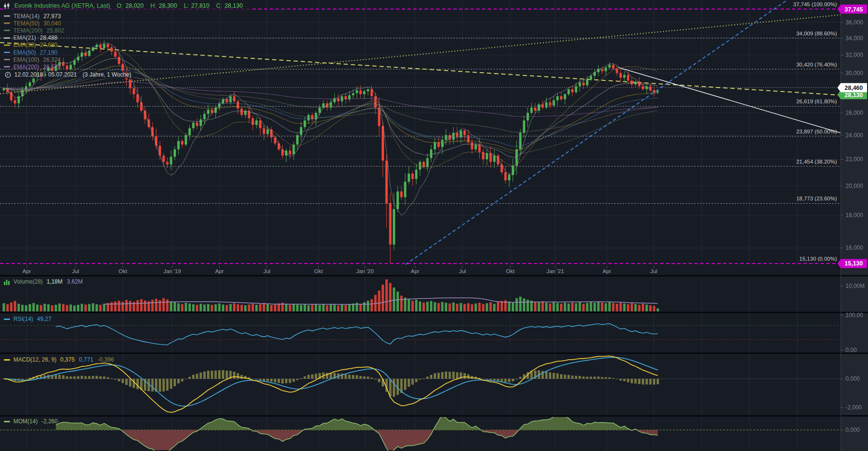  What do you see at coordinates (62, 6) in the screenshot?
I see `instrument-name: Evonik Industries AG (XETRA, Last)` at bounding box center [62, 6].